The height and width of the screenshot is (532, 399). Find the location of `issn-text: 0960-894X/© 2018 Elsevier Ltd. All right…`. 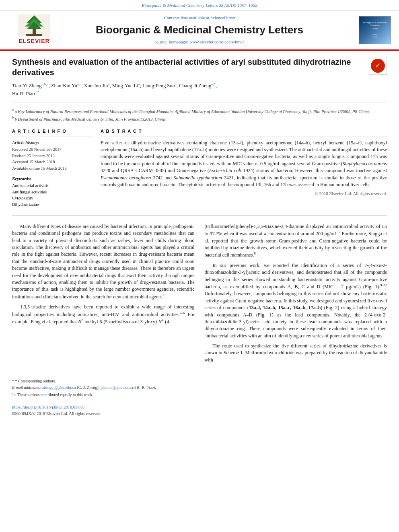

issn-text: 0960-894X/© 2018 Elsevier Ltd. All right… is located at coordinates (57, 413).